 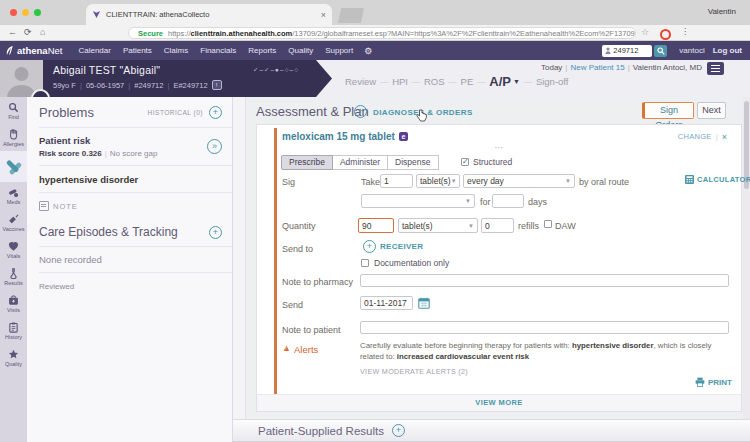 I want to click on address-bar: Secure https://clienttrain.athenahealth.…, so click(x=382, y=33).